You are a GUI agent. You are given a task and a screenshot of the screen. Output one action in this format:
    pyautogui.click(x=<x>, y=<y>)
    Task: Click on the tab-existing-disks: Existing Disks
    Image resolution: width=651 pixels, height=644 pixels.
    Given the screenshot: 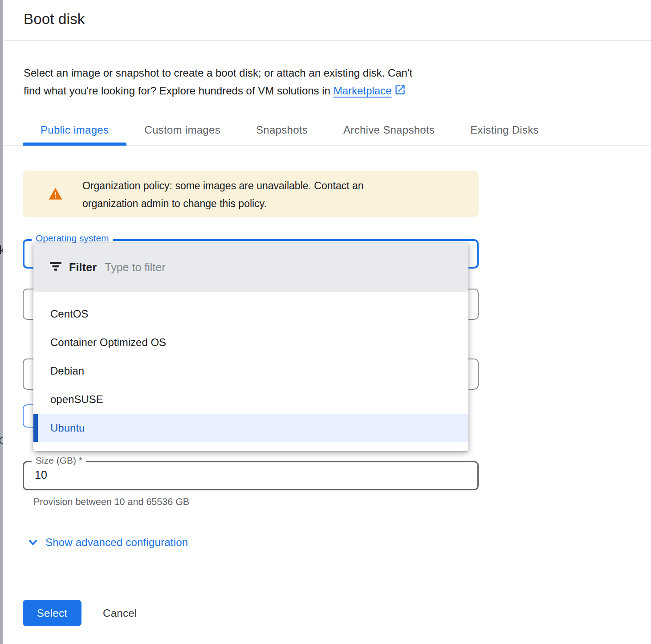 What is the action you would take?
    pyautogui.click(x=505, y=130)
    